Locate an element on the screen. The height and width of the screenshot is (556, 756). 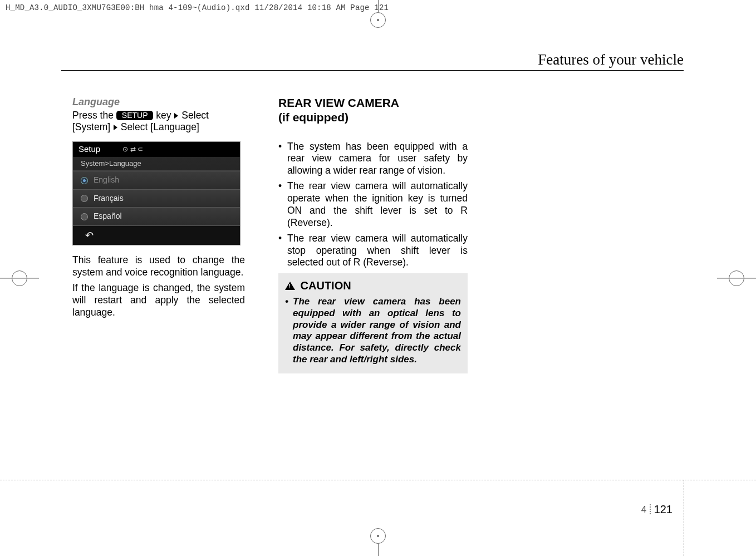
file-header: H_MD_A3.0_AUDIO_3XMU7G3E00:BH hma 4-109~… is located at coordinates (197, 8).